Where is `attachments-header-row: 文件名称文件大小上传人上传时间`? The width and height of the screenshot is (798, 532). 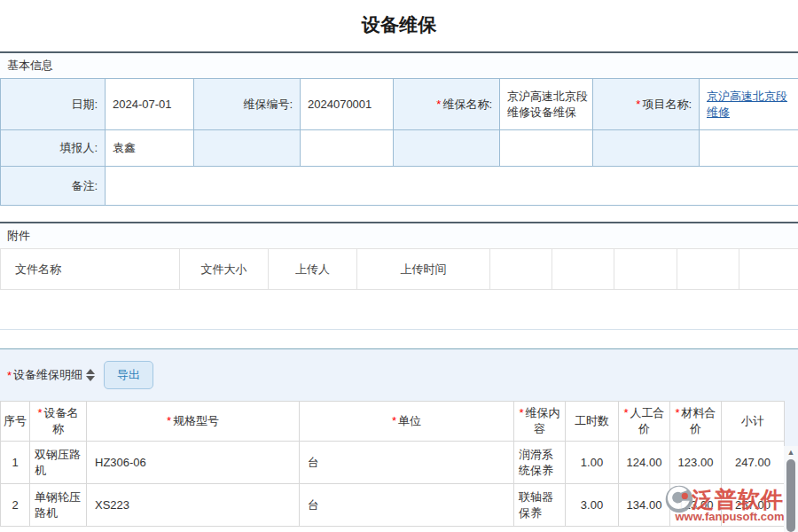 attachments-header-row: 文件名称文件大小上传人上传时间 is located at coordinates (399, 270).